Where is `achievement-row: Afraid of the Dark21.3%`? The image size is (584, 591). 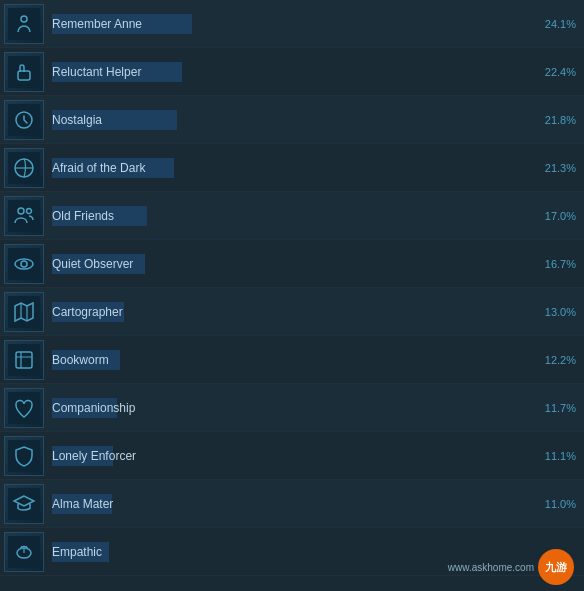
achievement-row: Afraid of the Dark21.3% is located at coordinates (292, 168).